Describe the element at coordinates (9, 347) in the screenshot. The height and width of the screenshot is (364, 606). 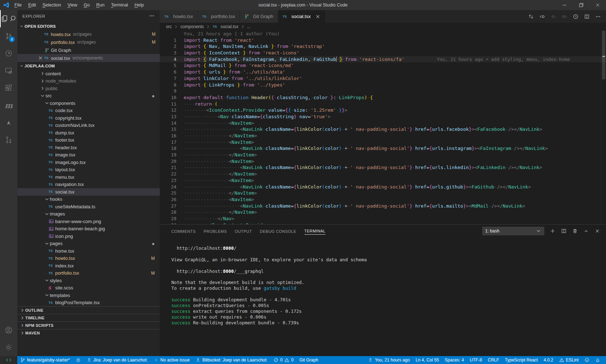
I see `activity-settings` at that location.